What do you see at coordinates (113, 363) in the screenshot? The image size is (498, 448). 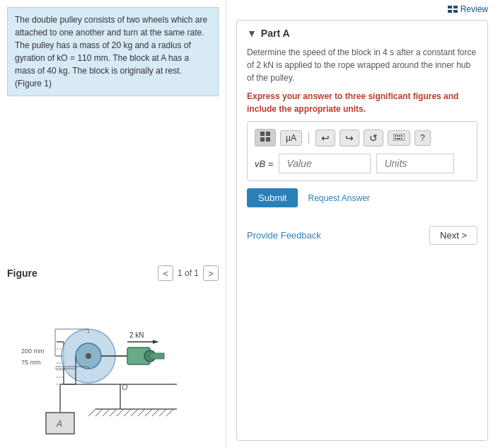 I see `figure-svg: O A` at bounding box center [113, 363].